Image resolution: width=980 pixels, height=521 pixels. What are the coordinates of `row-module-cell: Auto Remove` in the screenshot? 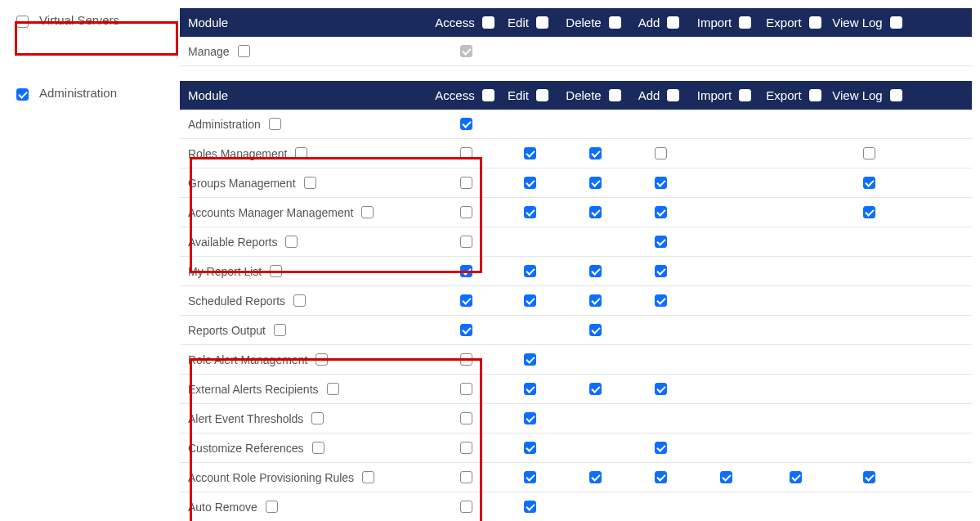 It's located at (311, 507).